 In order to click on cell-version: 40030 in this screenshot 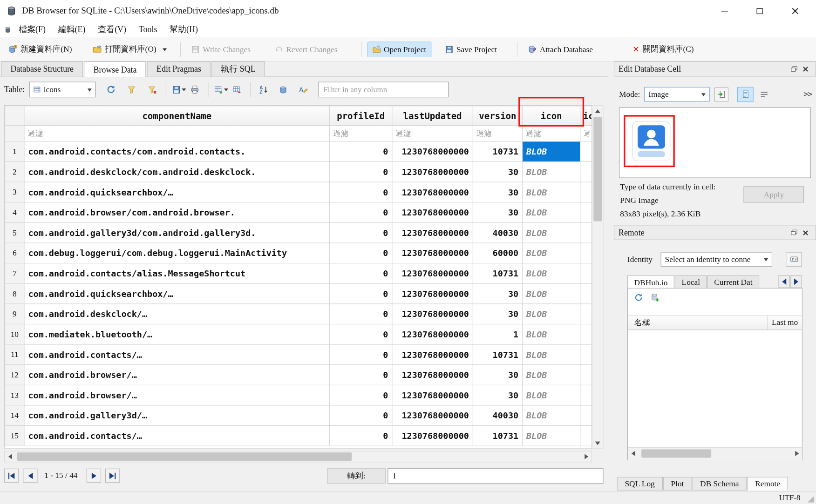, I will do `click(497, 233)`.